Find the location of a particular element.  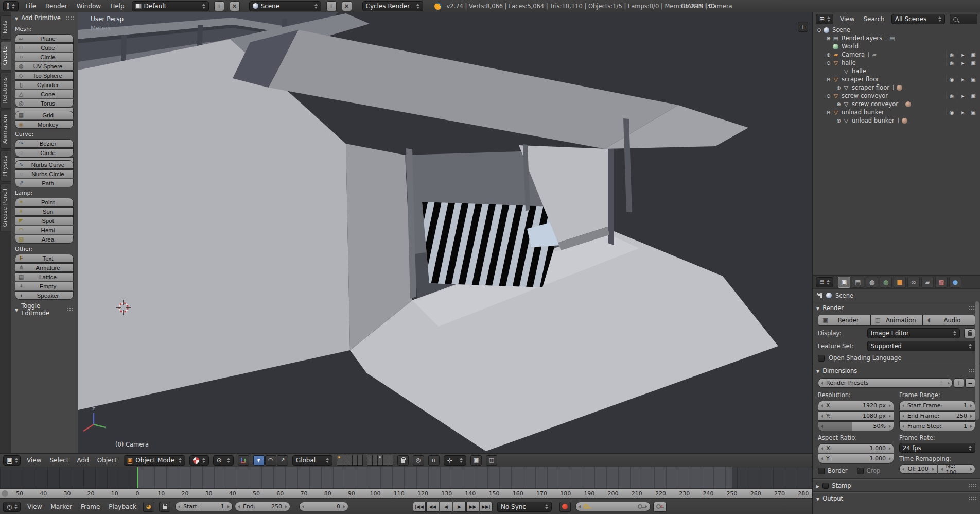

add-primitive-button: Sun is located at coordinates (44, 211).